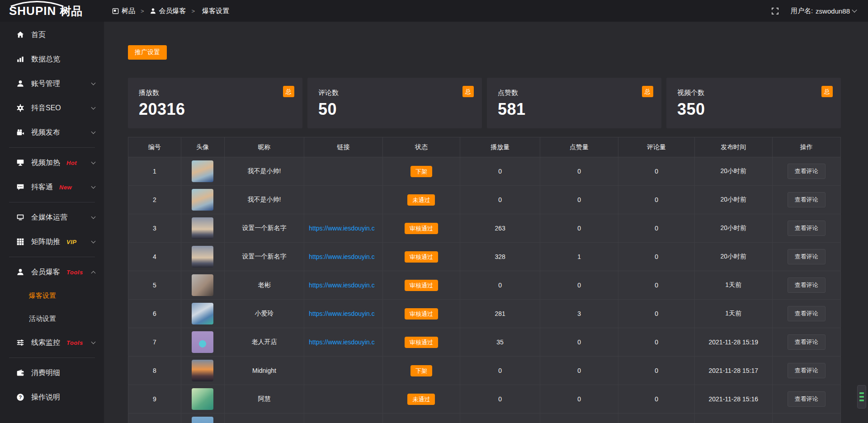 This screenshot has height=423, width=868. Describe the element at coordinates (485, 371) in the screenshot. I see `table-row: 8 Midnight 下架 0 0 0 2021-11-28 15:17 查看评…` at that location.